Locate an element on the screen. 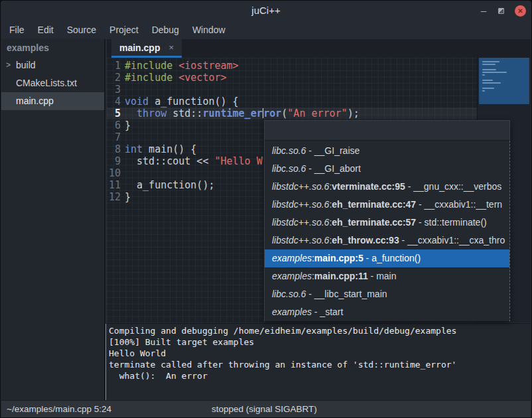 The width and height of the screenshot is (532, 418). backtrace-item: libstdc++.so.6:eh_terminate.cc:47 - __cx… is located at coordinates (387, 204).